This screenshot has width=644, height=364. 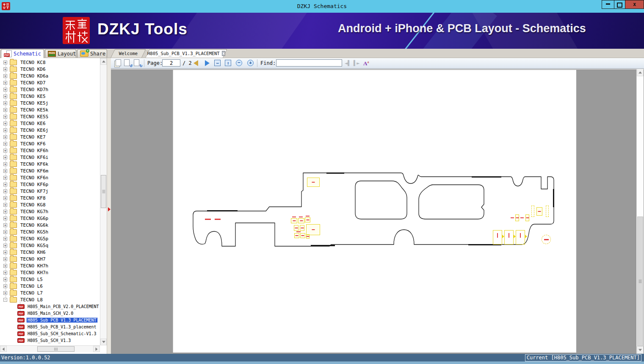 What do you see at coordinates (103, 342) in the screenshot?
I see `scroll-down-button` at bounding box center [103, 342].